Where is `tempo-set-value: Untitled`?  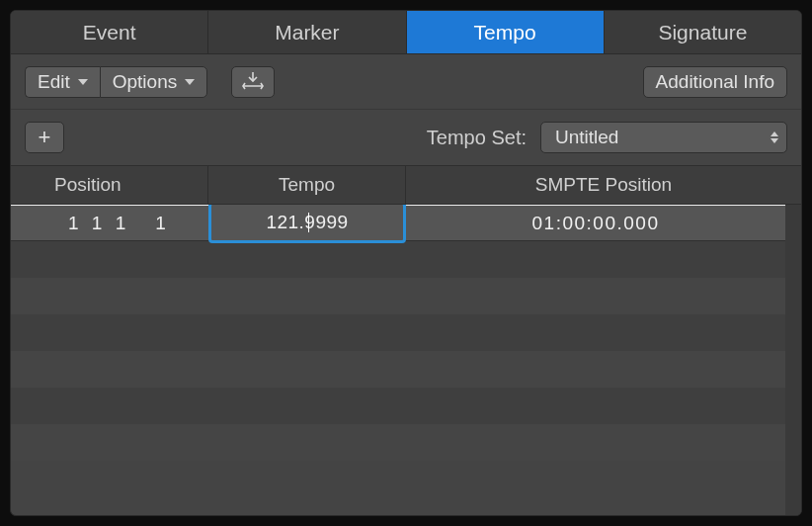
tempo-set-value: Untitled is located at coordinates (587, 137).